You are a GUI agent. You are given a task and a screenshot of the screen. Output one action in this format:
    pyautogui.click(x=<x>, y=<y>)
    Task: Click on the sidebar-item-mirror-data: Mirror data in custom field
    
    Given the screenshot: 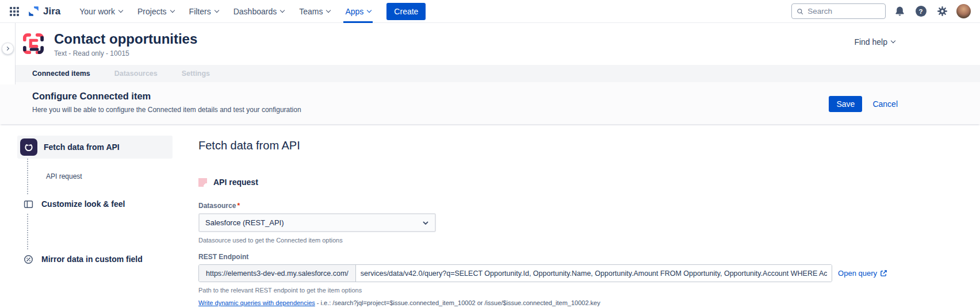 What is the action you would take?
    pyautogui.click(x=95, y=259)
    